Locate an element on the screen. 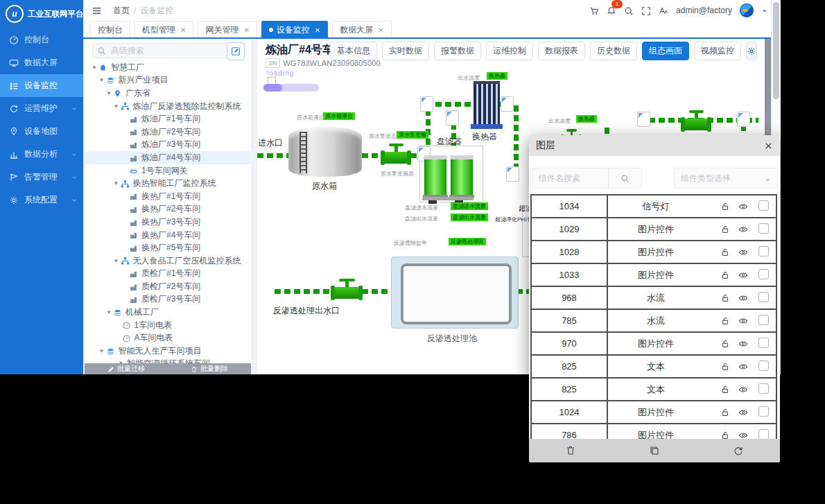 The image size is (825, 504). action-button-报警数据: 报警数据 is located at coordinates (458, 51).